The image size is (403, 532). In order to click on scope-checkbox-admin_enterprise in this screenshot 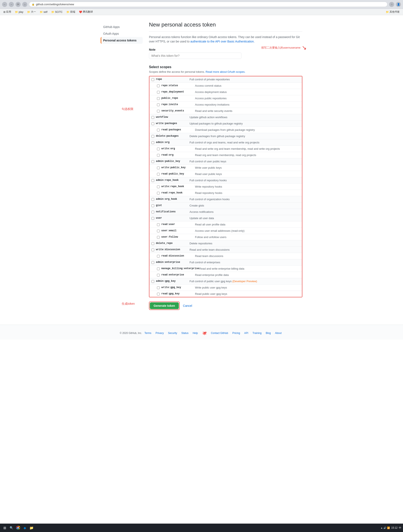, I will do `click(153, 263)`.